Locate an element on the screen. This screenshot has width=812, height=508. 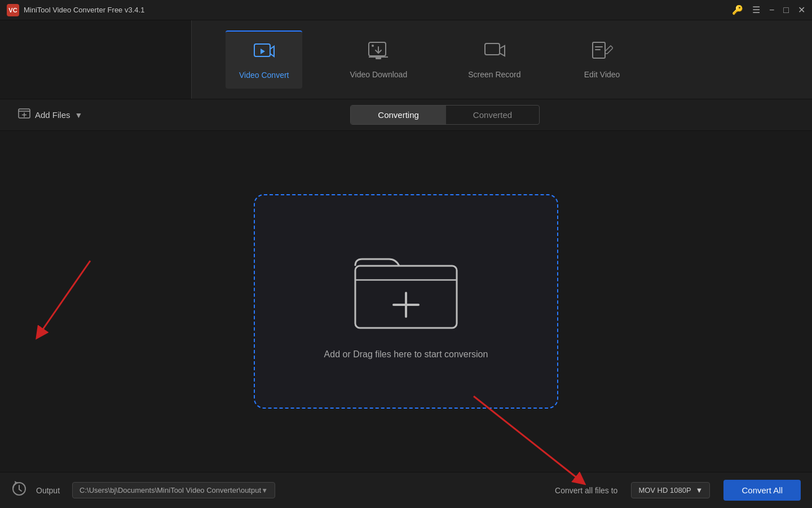
output-chevron-icon: ▼ is located at coordinates (264, 491).